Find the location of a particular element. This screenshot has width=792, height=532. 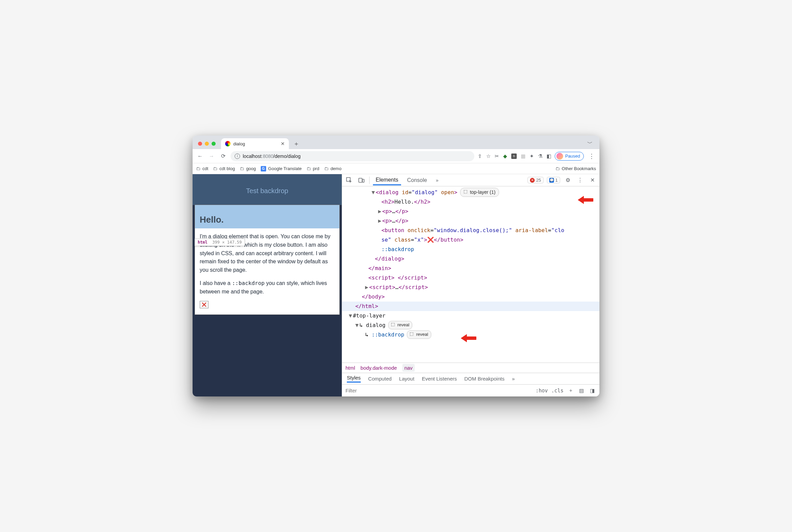

tab-title: dialog is located at coordinates (239, 144).